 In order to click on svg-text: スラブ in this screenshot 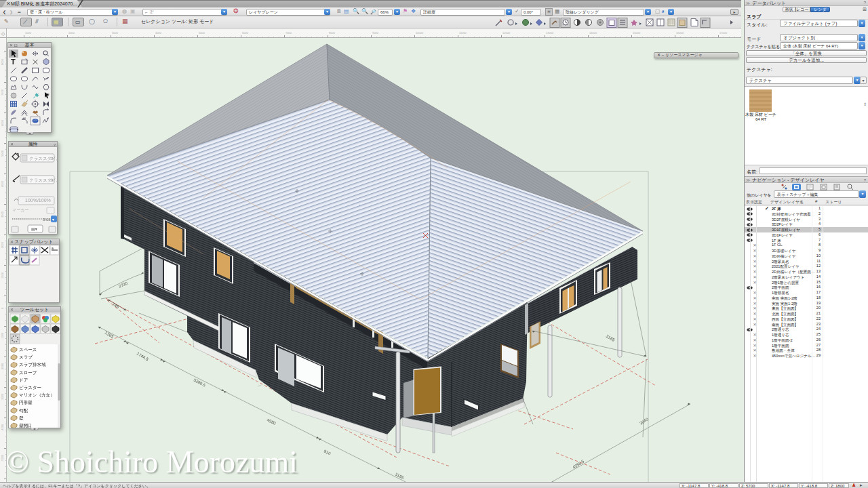, I will do `click(26, 357)`.